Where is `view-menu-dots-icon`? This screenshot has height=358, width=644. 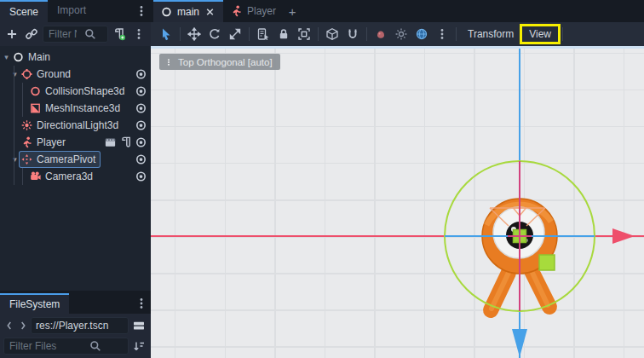 view-menu-dots-icon is located at coordinates (169, 62).